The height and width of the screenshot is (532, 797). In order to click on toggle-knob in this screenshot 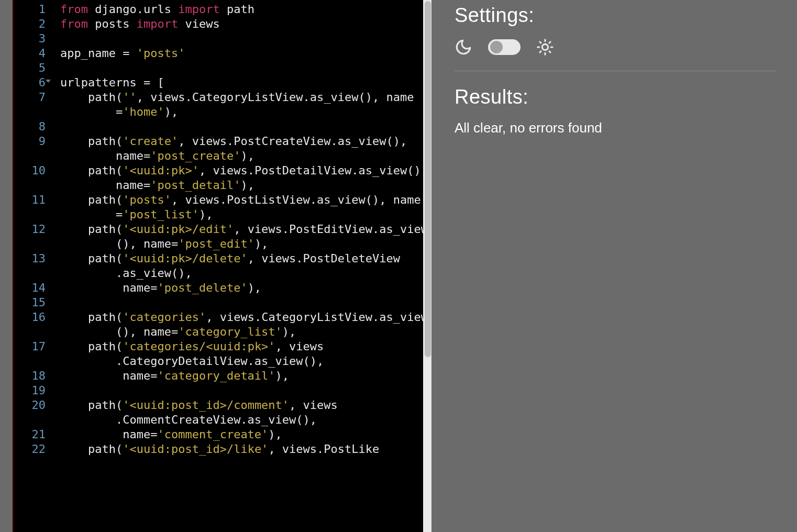, I will do `click(496, 47)`.